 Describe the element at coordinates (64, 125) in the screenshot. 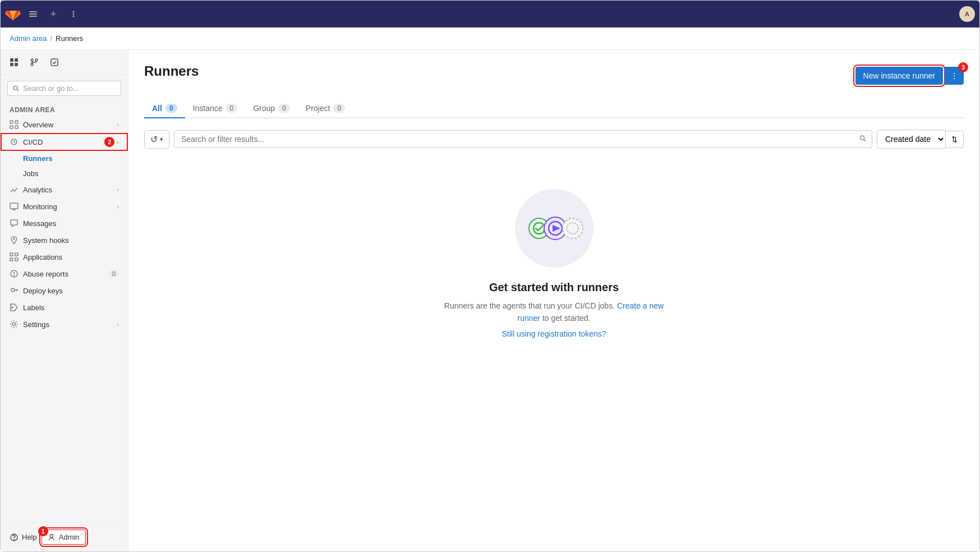

I see `sidebar-item-overview: Overview ›` at that location.